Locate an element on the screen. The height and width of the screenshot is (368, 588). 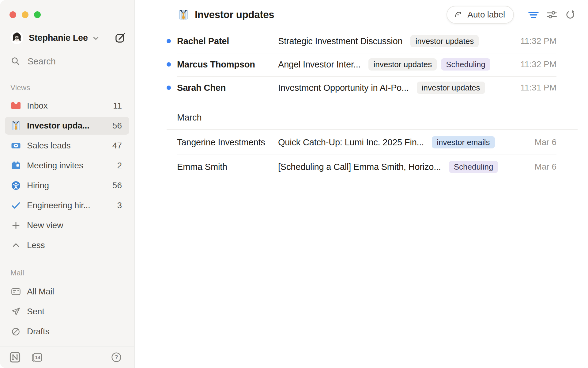
avatar is located at coordinates (17, 38).